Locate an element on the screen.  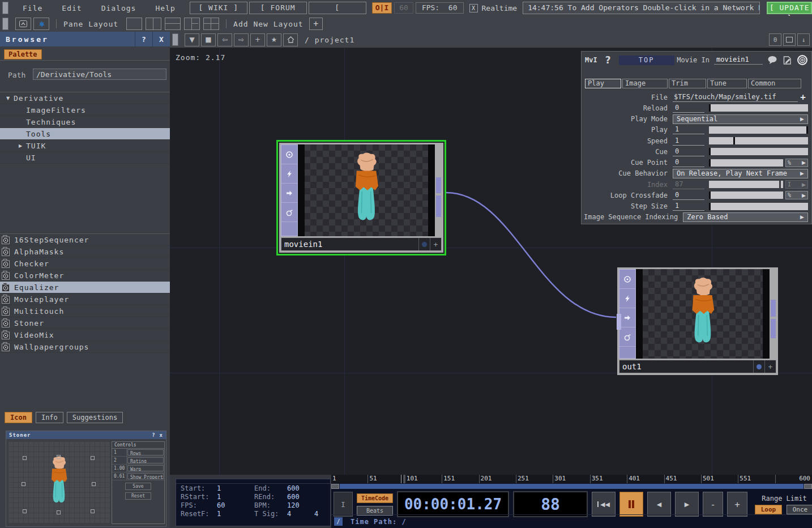
param-menu: Sequential▶ is located at coordinates (741, 119).